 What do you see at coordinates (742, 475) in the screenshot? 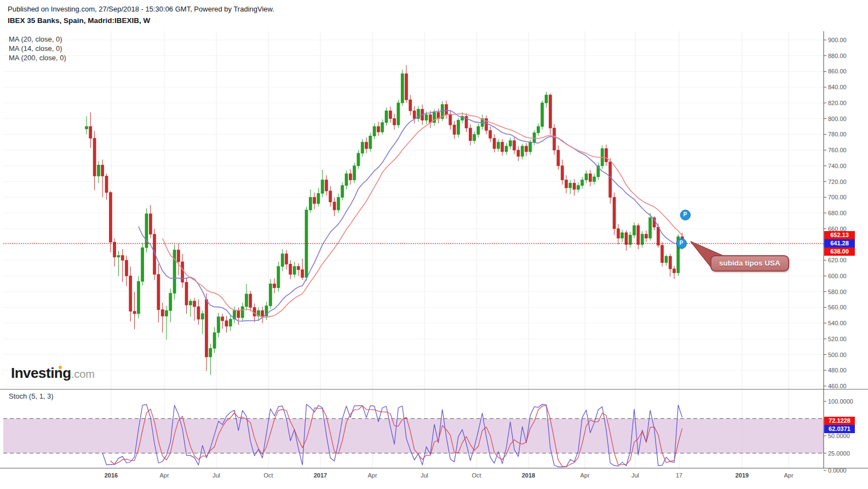
I see `svg-text: 2019` at bounding box center [742, 475].